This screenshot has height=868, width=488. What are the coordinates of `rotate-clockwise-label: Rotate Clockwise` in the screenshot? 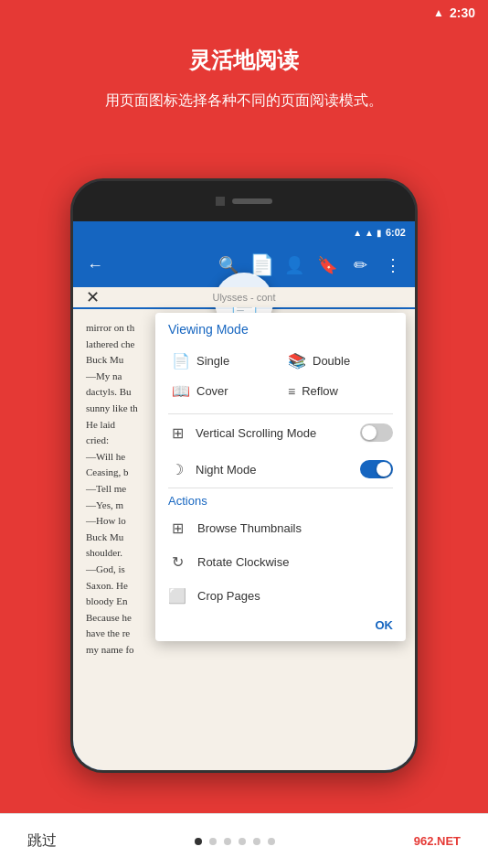 It's located at (243, 562).